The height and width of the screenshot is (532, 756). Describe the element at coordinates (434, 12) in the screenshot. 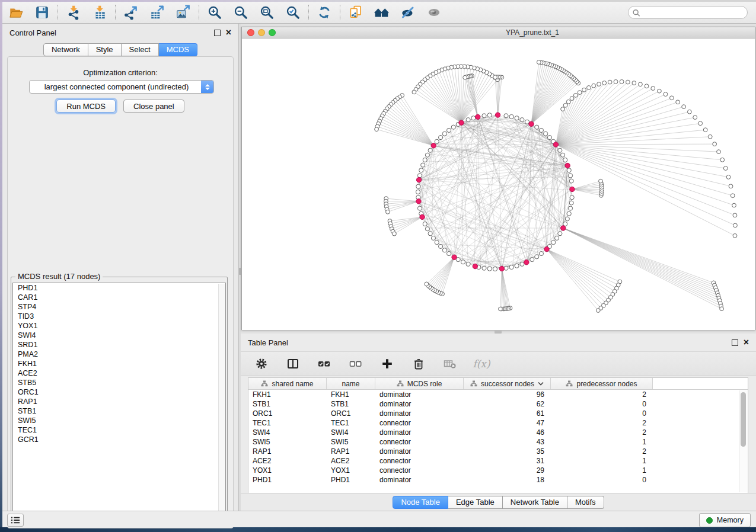

I see `show-all-button` at that location.